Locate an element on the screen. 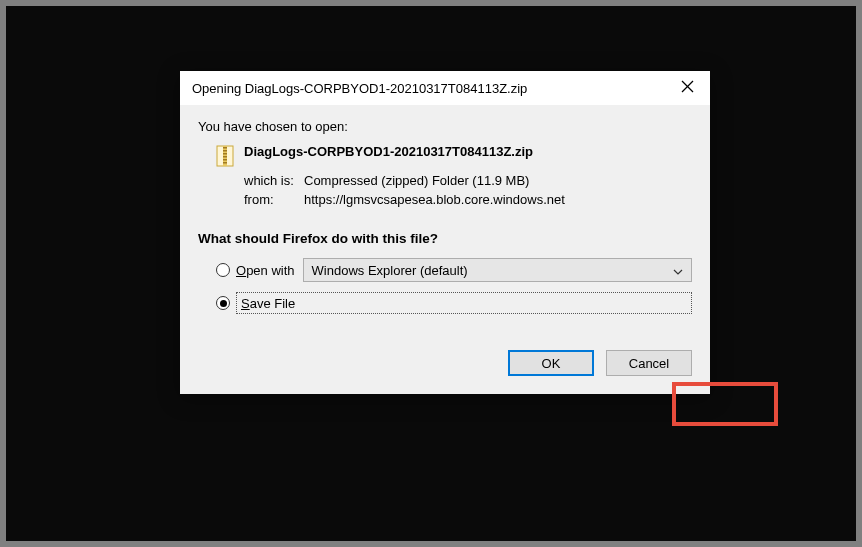 The height and width of the screenshot is (547, 862). file-row: DiagLogs-CORPBYOD1-20210317T084113Z.zip is located at coordinates (454, 156).